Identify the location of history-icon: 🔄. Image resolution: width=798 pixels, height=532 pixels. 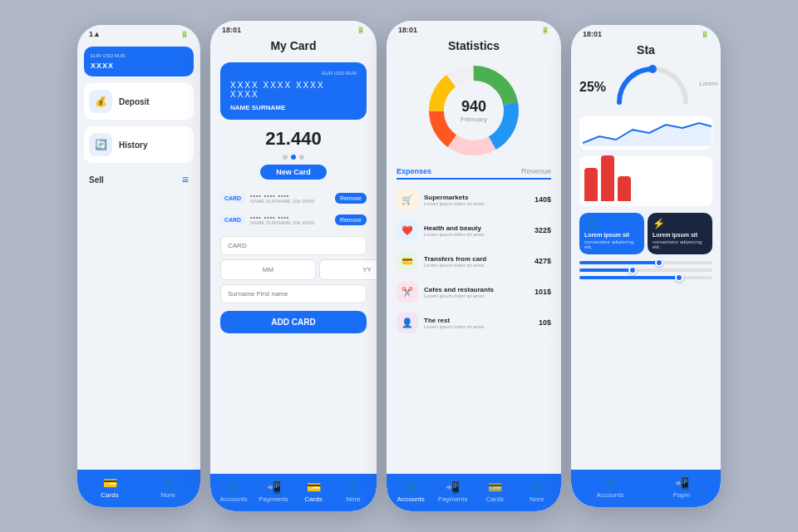
(101, 145).